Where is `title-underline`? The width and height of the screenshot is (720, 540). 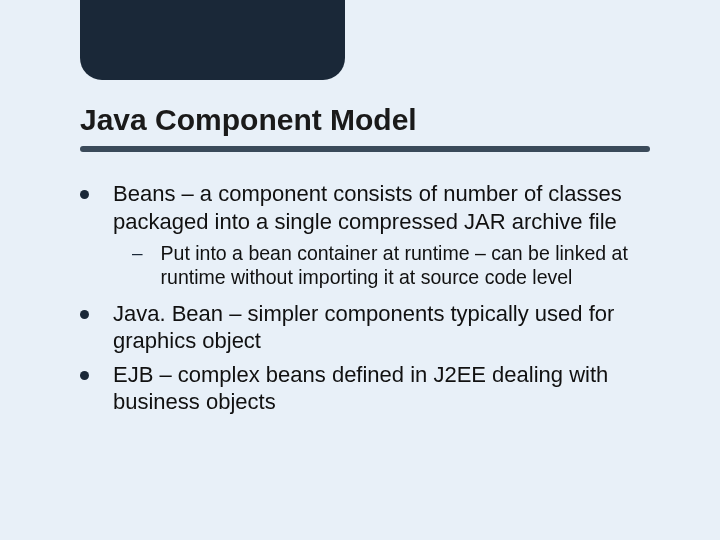 title-underline is located at coordinates (365, 149).